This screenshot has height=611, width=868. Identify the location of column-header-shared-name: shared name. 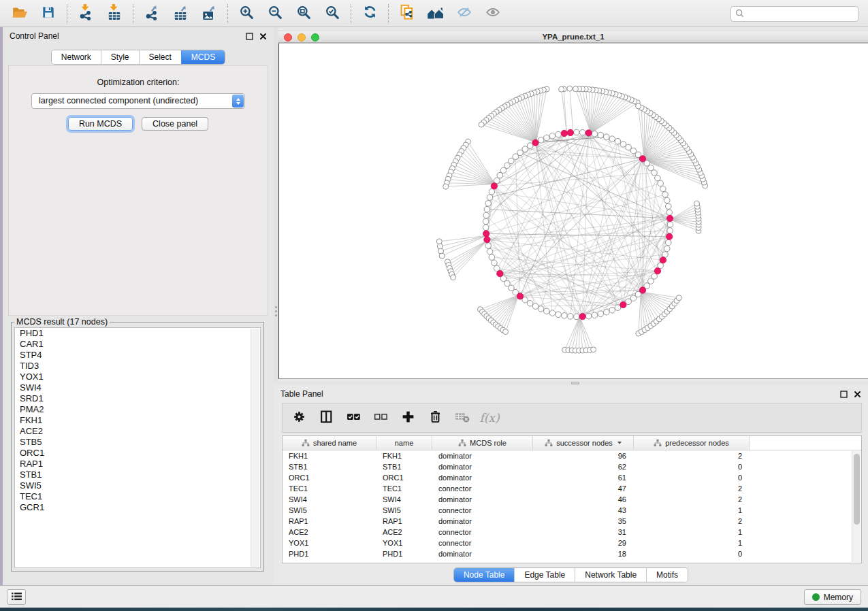
(329, 443).